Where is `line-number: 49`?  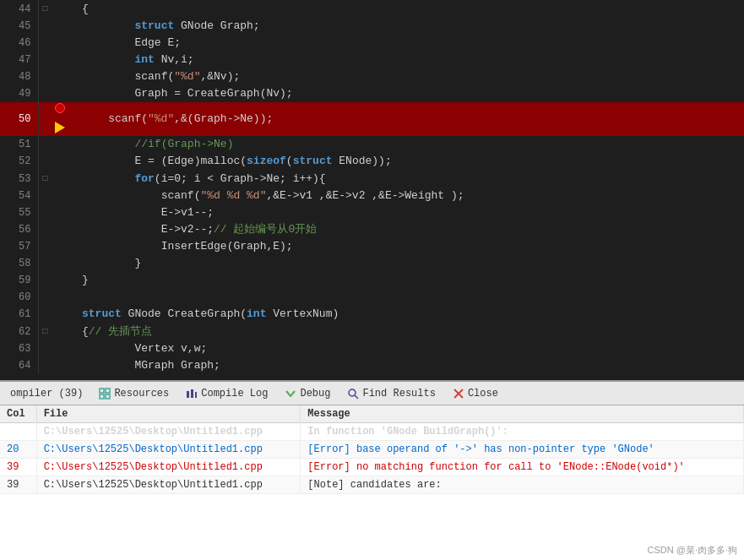 line-number: 49 is located at coordinates (19, 94).